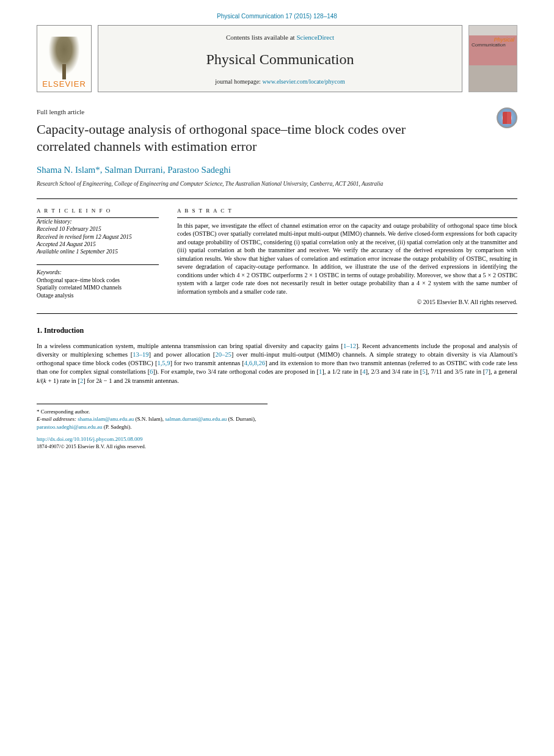 This screenshot has width=554, height=756. Describe the element at coordinates (277, 440) in the screenshot. I see `doi: http://dx.doi.org/10.1016/j.phycom.2015.…` at that location.